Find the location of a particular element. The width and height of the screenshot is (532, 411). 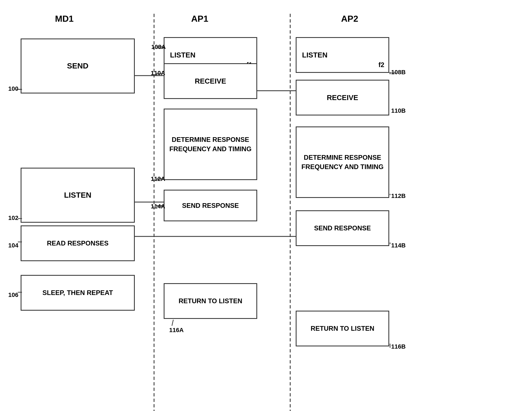

determine-ap1-ref: 112A is located at coordinates (158, 179).